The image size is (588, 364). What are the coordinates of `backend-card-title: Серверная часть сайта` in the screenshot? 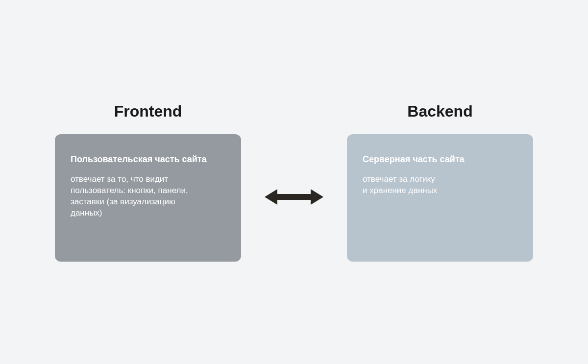 It's located at (440, 160).